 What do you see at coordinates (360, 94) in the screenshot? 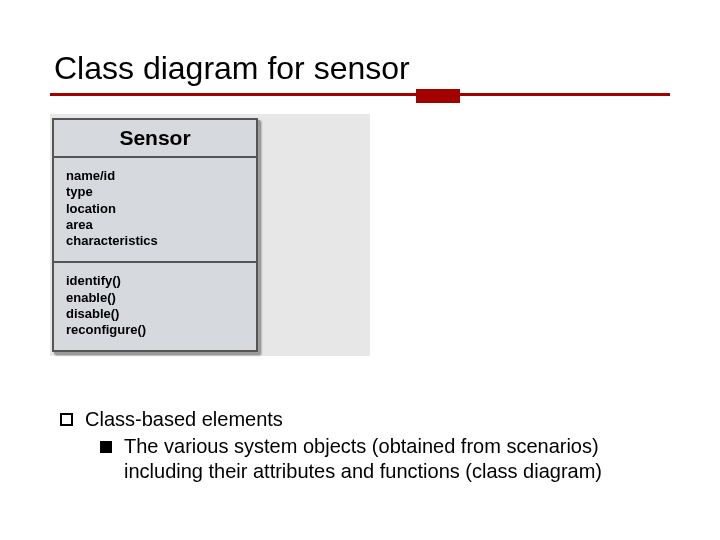
I see `title-underline` at bounding box center [360, 94].